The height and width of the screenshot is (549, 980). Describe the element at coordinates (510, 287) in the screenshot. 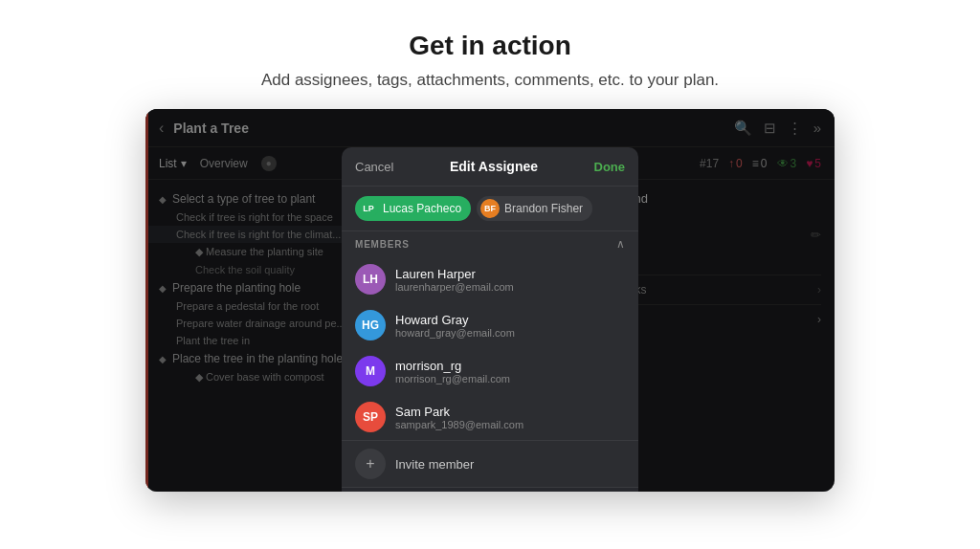

I see `member-email-lauren: laurenharper@email.com` at that location.